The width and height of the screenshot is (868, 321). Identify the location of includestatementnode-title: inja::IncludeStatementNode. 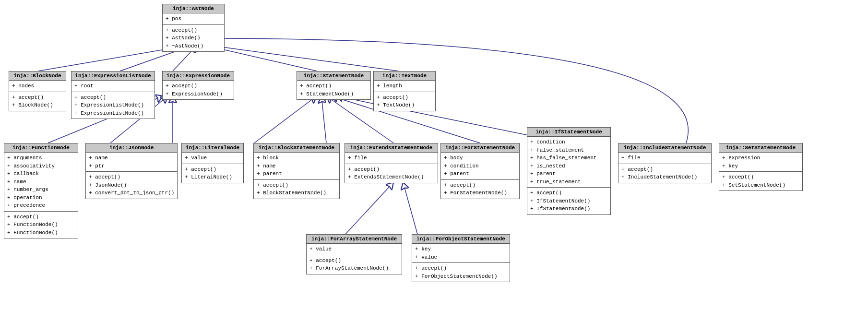
(665, 148).